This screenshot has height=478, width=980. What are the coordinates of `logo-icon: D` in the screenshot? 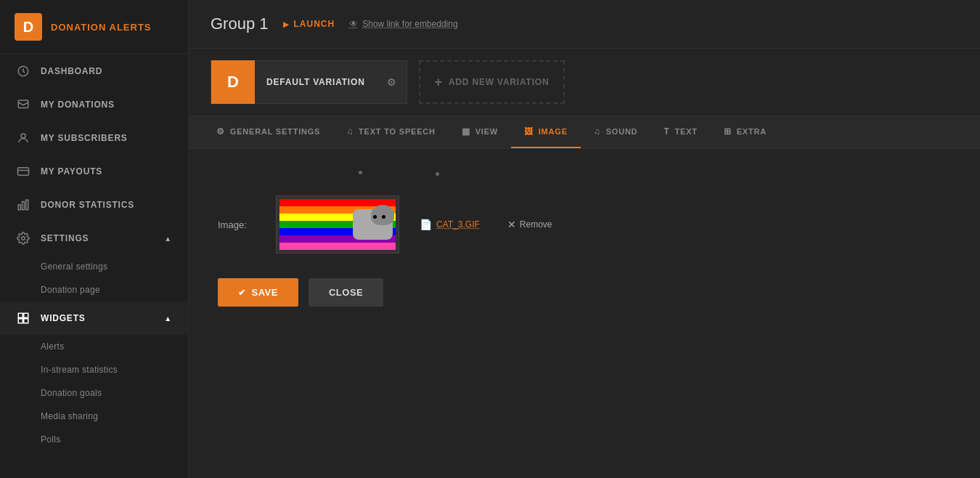 It's located at (28, 27).